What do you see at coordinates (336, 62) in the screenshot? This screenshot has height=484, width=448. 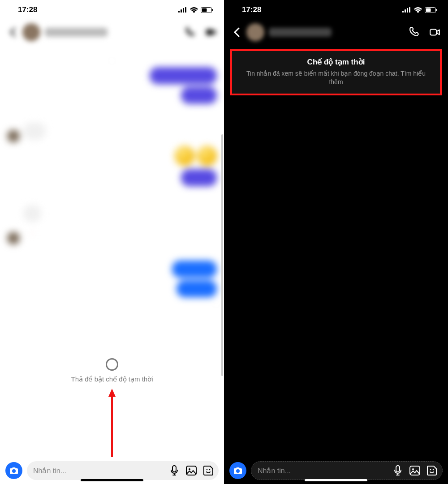 I see `vanish-banner-title: Chế độ tạm thời` at bounding box center [336, 62].